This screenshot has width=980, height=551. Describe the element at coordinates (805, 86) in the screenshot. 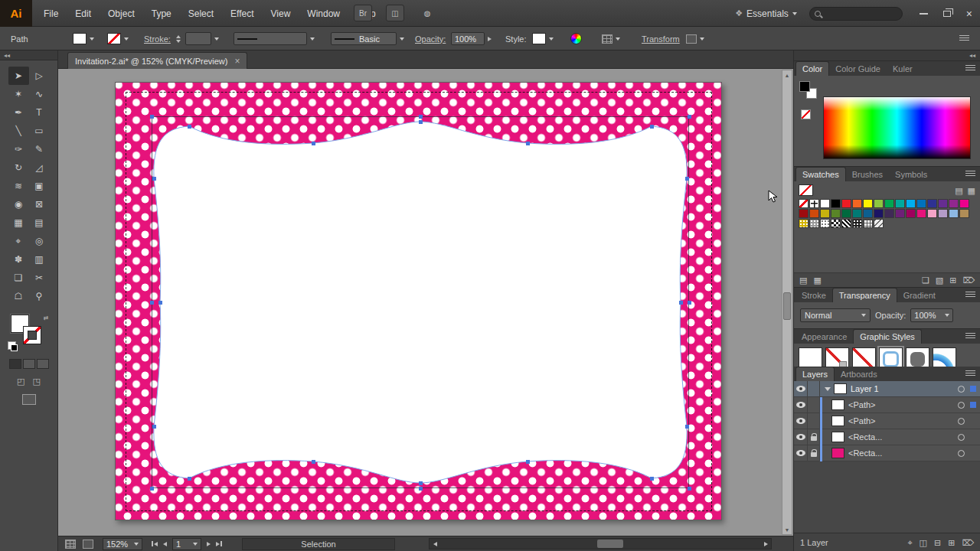

I see `fill-proxy` at that location.